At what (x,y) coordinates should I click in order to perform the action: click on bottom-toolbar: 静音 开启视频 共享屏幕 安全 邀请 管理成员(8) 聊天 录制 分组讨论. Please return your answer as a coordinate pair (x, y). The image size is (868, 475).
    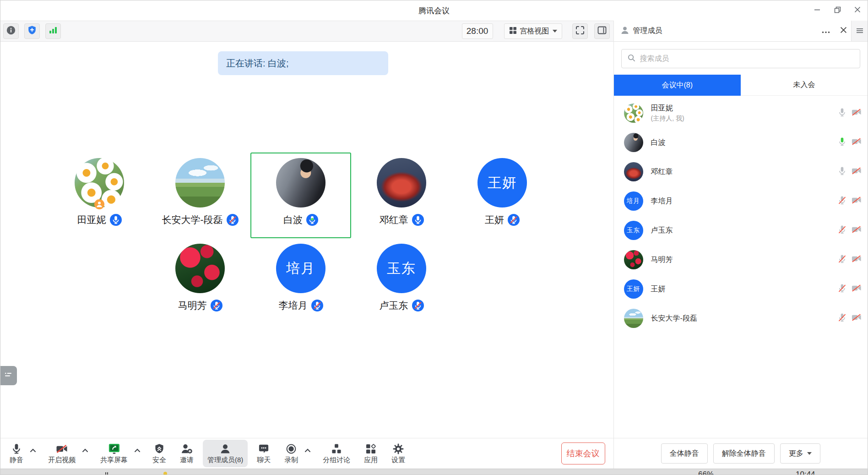
    Looking at the image, I should click on (307, 453).